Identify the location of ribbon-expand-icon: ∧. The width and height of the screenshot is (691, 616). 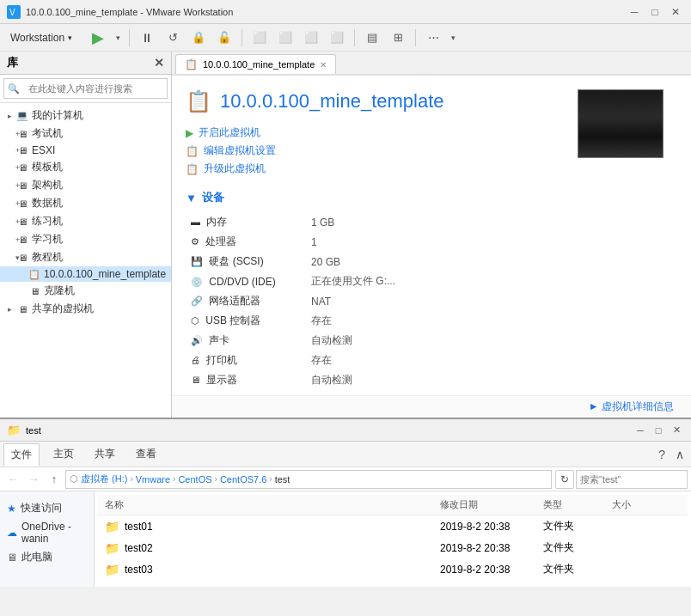
(680, 454).